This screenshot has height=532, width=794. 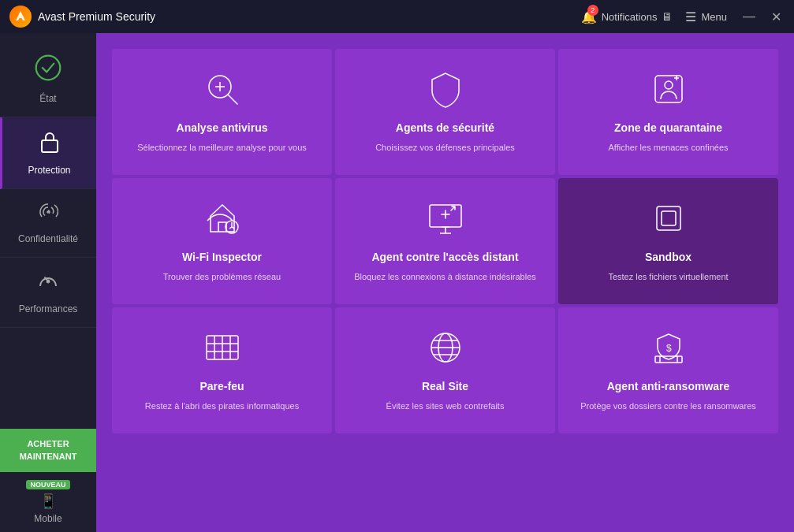 What do you see at coordinates (48, 239) in the screenshot?
I see `sidebar-confidentialite-label: Confidentialité` at bounding box center [48, 239].